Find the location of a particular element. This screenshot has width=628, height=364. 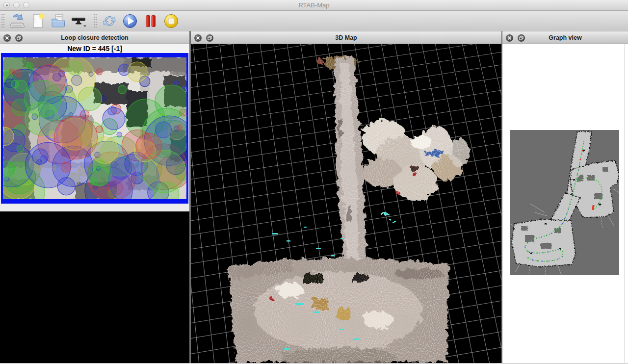

pause-icon is located at coordinates (151, 21).